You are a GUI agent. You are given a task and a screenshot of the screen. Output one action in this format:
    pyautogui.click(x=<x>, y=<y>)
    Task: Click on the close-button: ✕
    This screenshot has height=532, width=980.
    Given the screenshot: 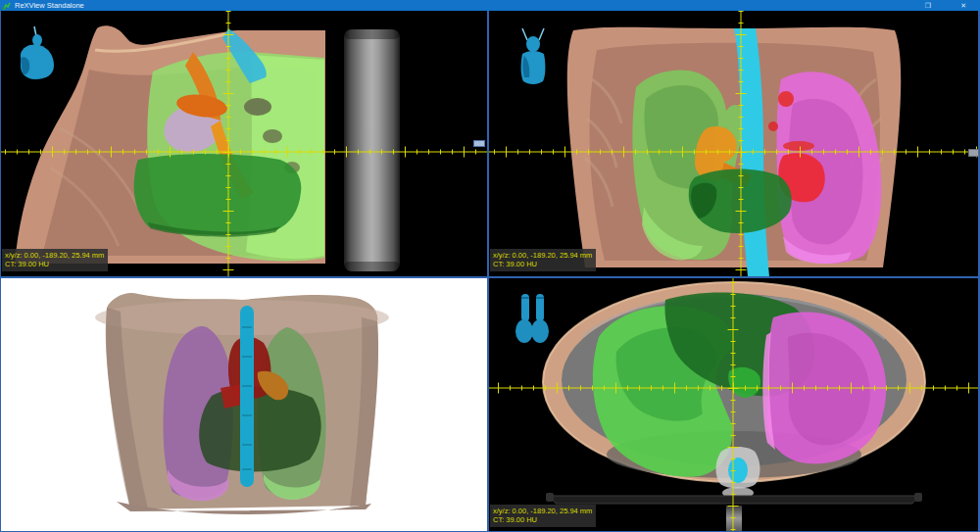 What is the action you would take?
    pyautogui.click(x=963, y=6)
    